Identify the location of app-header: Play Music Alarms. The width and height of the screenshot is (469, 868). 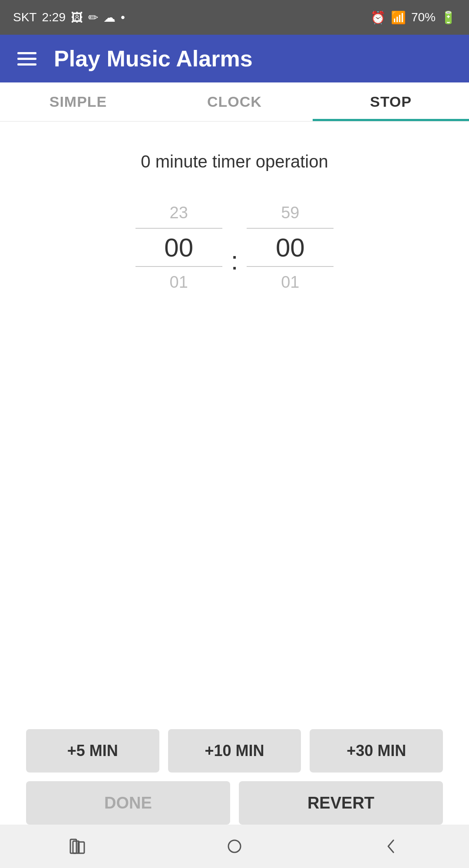
(234, 59).